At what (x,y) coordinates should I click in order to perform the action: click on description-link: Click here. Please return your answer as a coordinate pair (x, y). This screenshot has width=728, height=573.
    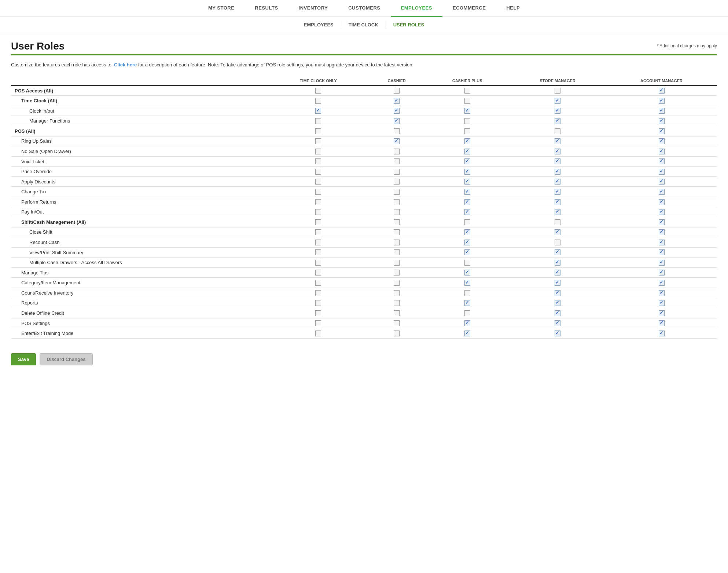
    Looking at the image, I should click on (125, 65).